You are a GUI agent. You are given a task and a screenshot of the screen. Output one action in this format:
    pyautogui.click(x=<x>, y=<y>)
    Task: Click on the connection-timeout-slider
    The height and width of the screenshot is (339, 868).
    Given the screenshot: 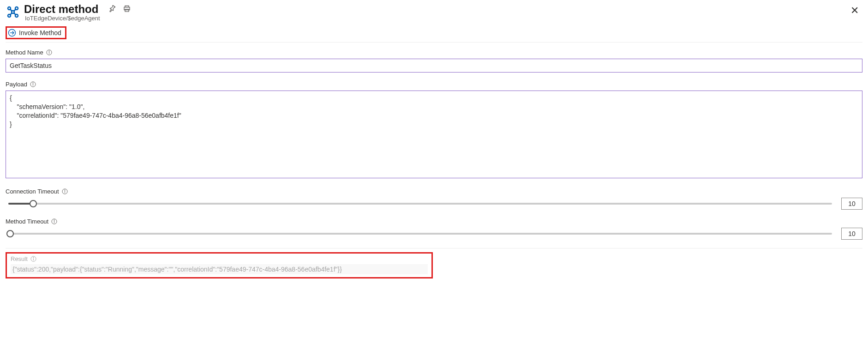 What is the action you would take?
    pyautogui.click(x=420, y=204)
    